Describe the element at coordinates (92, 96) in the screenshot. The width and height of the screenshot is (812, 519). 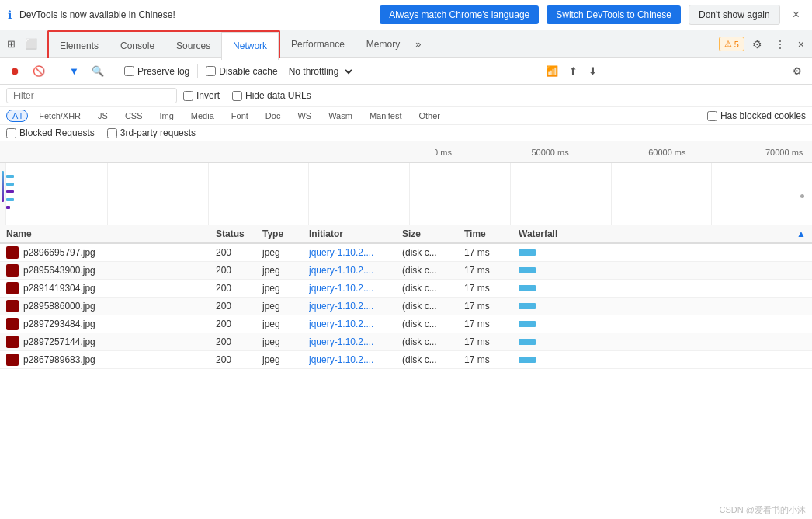
I see `filter-input` at that location.